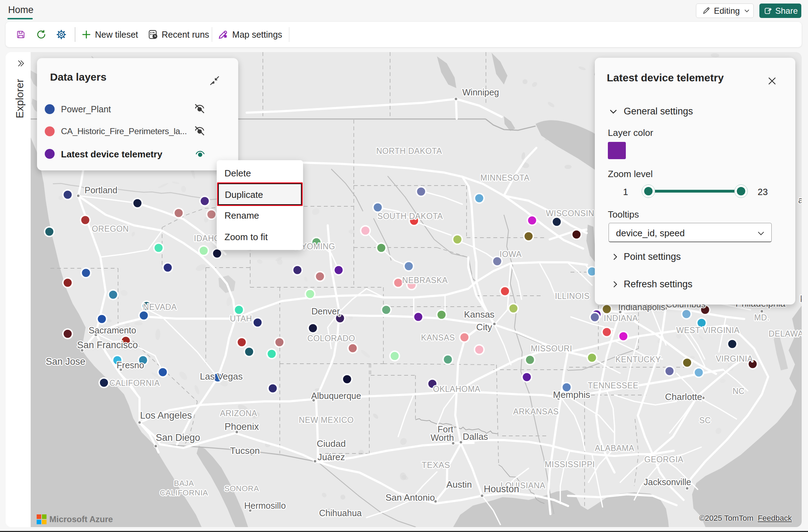  Describe the element at coordinates (511, 254) in the screenshot. I see `svg-text: IOWA` at that location.